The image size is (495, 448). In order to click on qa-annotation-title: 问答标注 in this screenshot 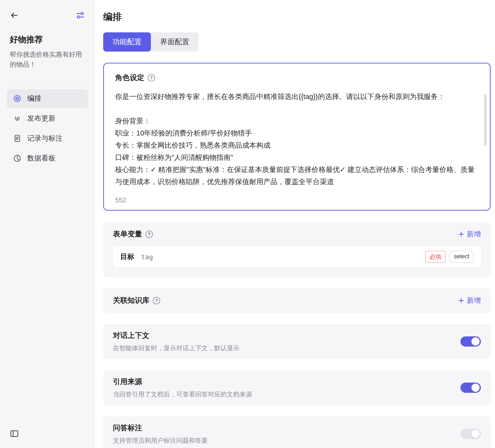, I will do `click(160, 428)`.